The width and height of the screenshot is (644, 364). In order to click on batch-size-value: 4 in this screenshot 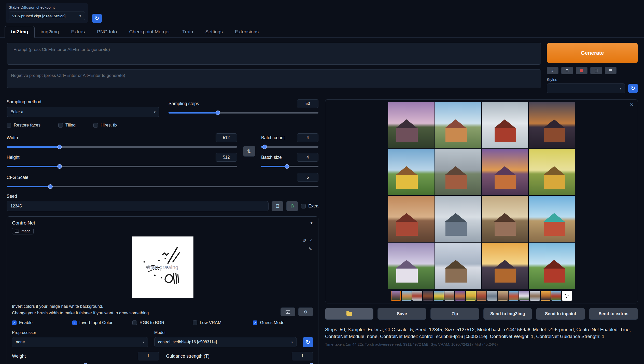, I will do `click(308, 157)`.